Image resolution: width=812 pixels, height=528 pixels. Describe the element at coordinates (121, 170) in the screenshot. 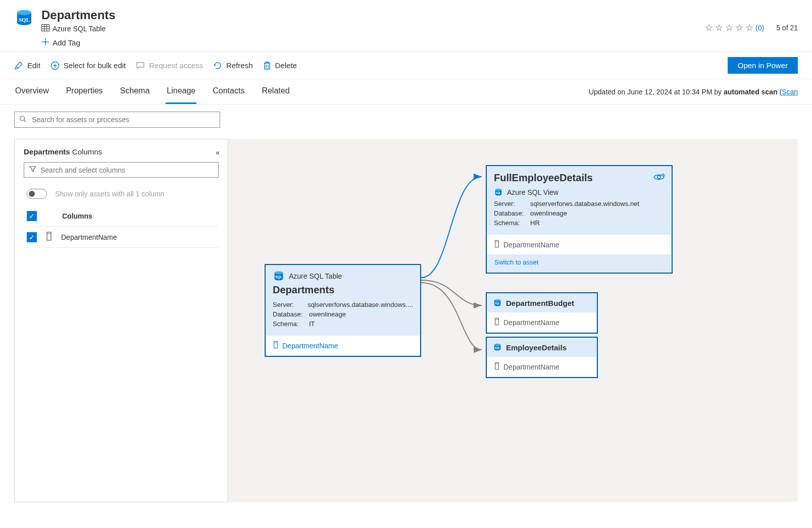

I see `column-search` at that location.